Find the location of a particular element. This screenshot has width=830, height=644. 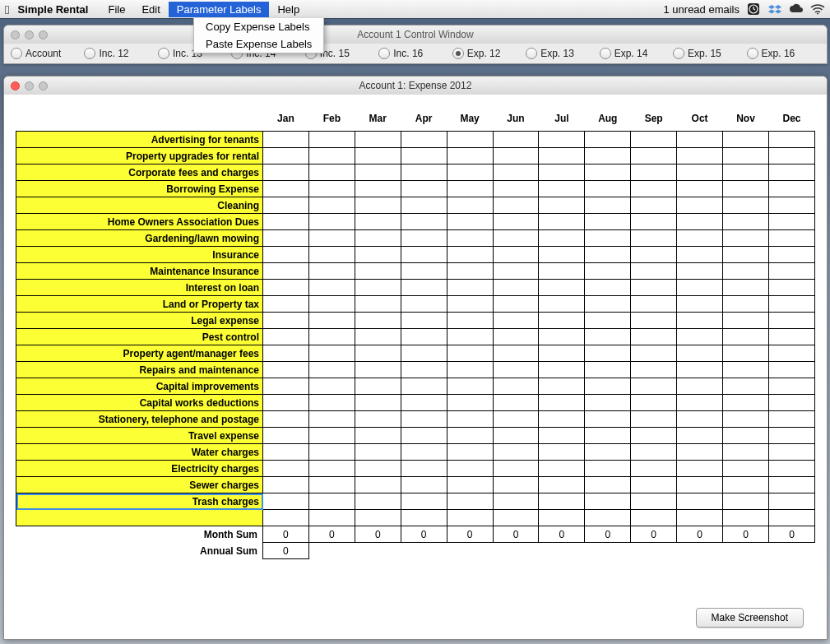

radio-exp-16: Exp. 16 is located at coordinates (783, 53).